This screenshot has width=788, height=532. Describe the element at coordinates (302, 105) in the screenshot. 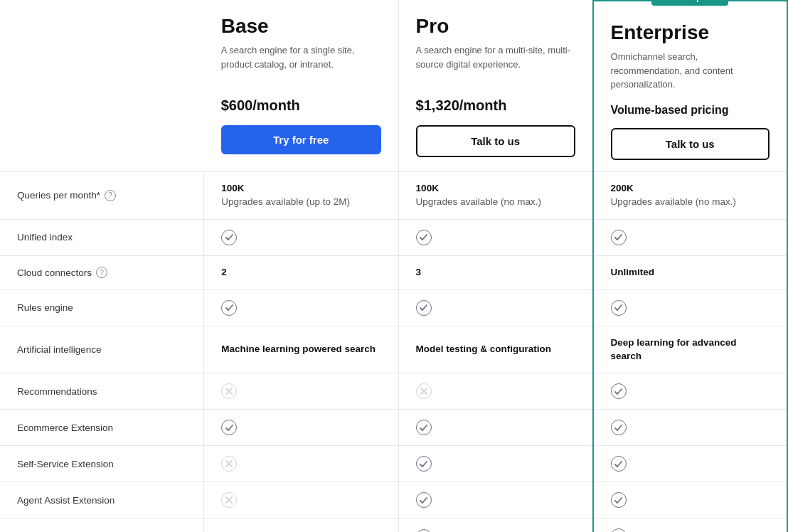

I see `base-plan-price: $600/month` at that location.